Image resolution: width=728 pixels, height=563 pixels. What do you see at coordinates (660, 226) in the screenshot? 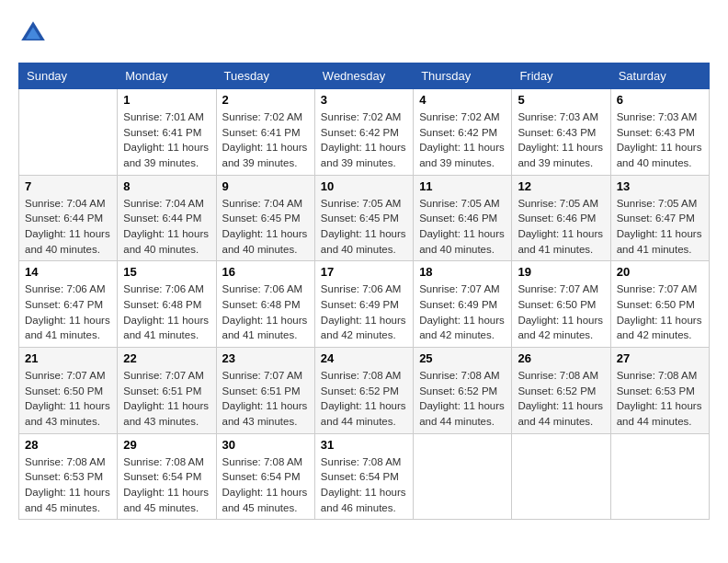
I see `day-info: Sunrise: 7:05 AMSunset: 6:47 PMDaylight:…` at bounding box center [660, 226].